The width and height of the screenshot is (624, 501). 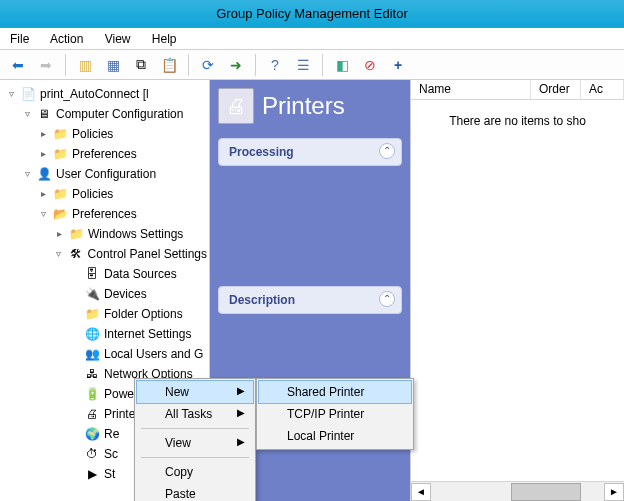 What do you see at coordinates (110, 474) in the screenshot?
I see `label: St` at bounding box center [110, 474].